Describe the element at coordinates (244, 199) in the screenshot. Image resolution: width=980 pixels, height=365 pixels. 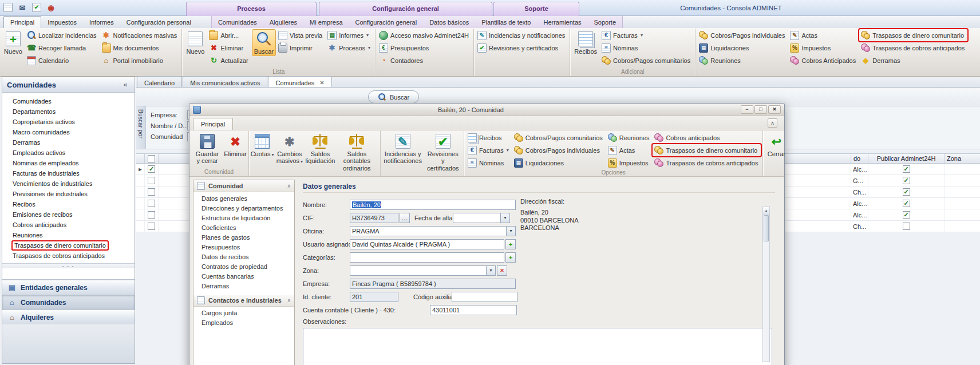
I see `nav-item: Datos generales` at that location.